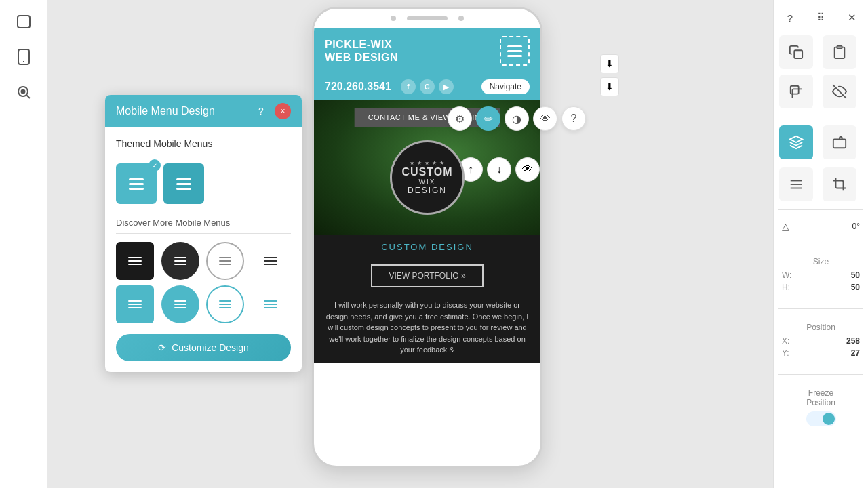 The width and height of the screenshot is (868, 488). I want to click on layers-back-icon, so click(840, 142).